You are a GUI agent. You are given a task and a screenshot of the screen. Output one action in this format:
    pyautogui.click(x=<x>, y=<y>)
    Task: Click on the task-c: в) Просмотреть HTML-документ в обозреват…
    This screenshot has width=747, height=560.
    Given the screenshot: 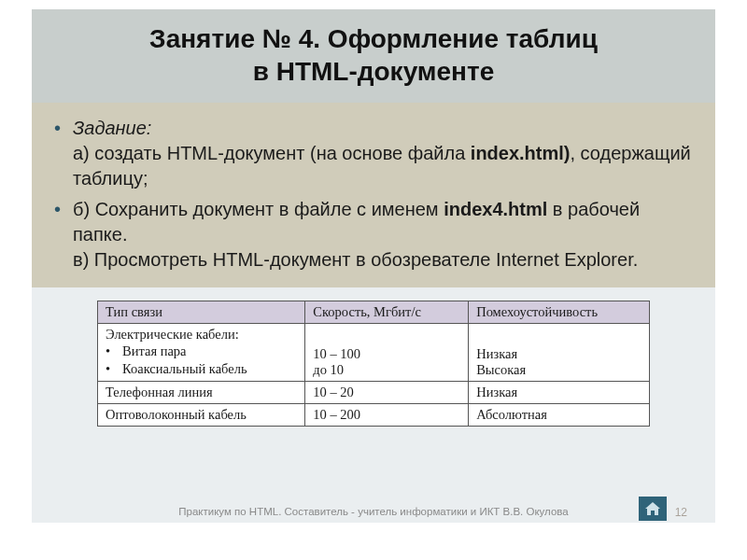 What is the action you would take?
    pyautogui.click(x=355, y=259)
    